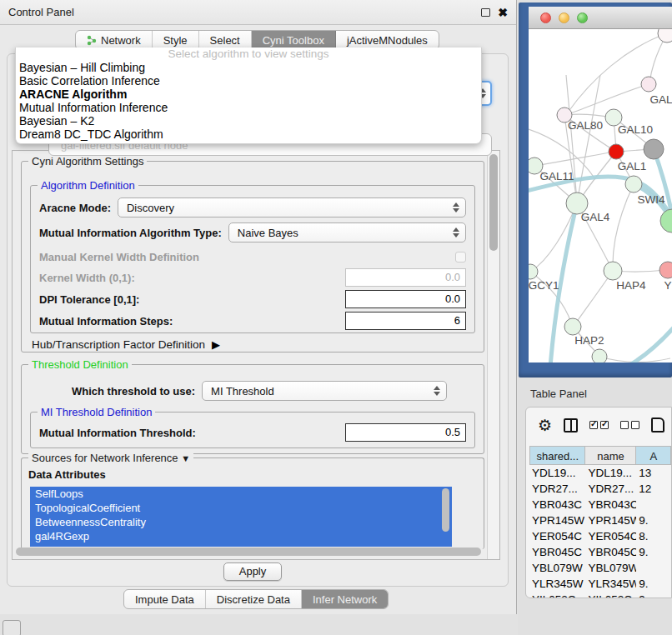 Image resolution: width=672 pixels, height=635 pixels. I want to click on algorithm-option: Bayesian – Hill Climbing, so click(248, 68).